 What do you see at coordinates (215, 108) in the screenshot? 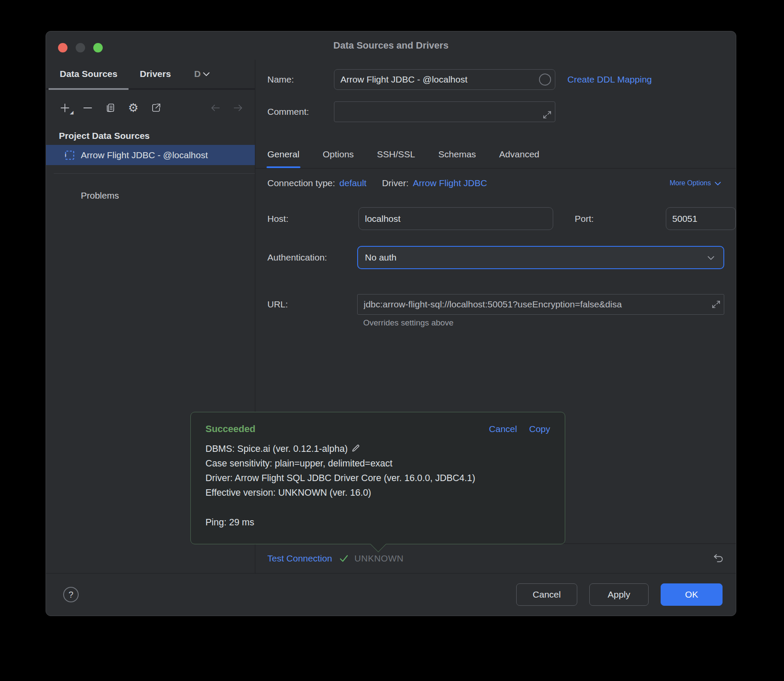
I see `back-button` at bounding box center [215, 108].